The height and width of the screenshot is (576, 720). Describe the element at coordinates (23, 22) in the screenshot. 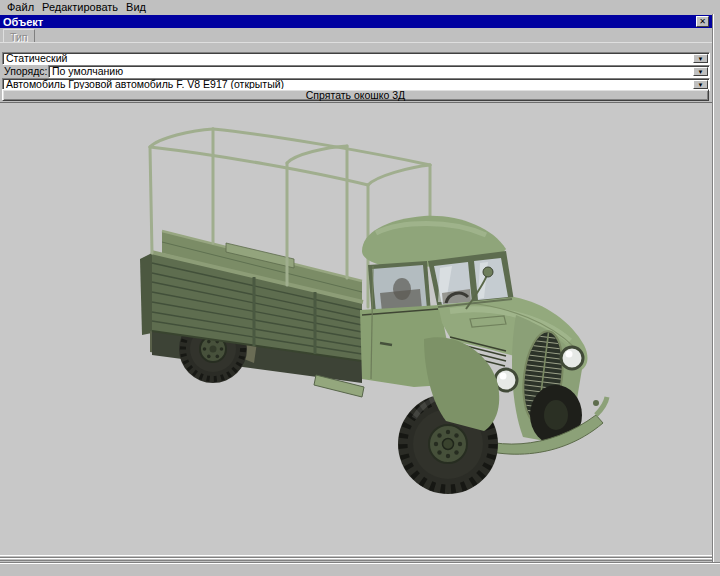

I see `window-title: Объект` at that location.